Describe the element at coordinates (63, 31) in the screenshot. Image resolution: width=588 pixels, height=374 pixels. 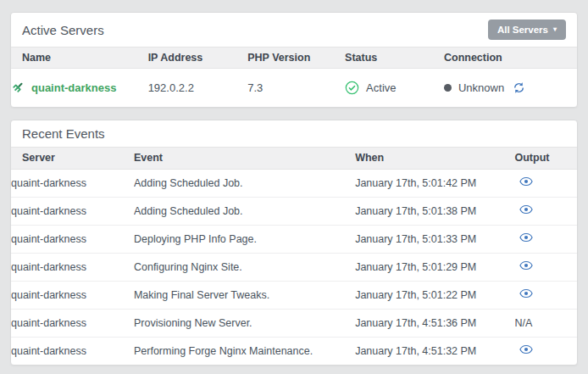
I see `active-servers-title: Active Servers` at that location.